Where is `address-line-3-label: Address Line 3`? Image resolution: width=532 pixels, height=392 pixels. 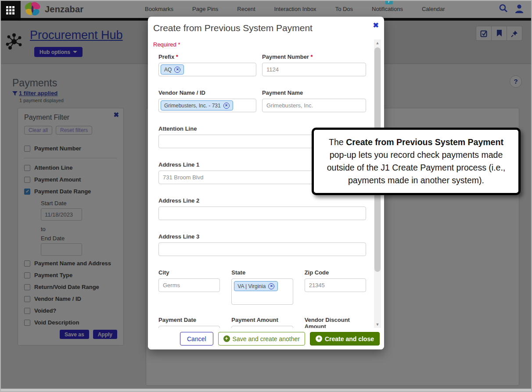 address-line-3-label: Address Line 3 is located at coordinates (262, 237).